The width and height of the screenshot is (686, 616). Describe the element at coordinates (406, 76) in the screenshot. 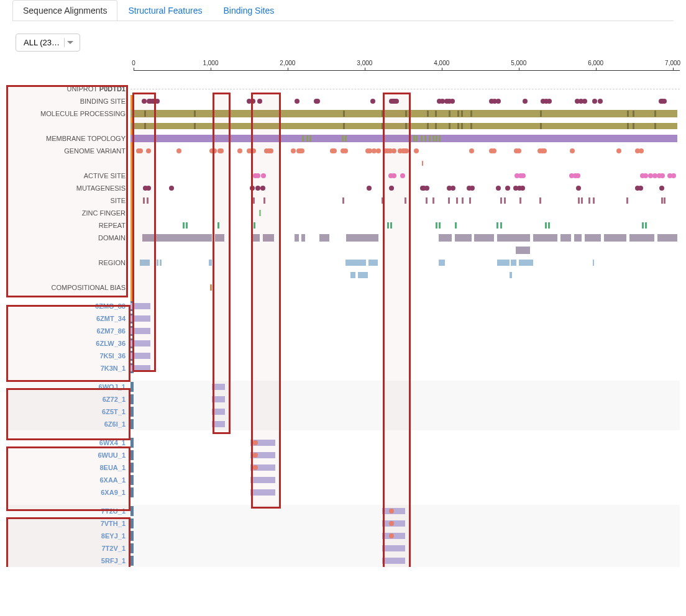

I see `x-axis: 01,0002,0003,0004,0005,0006,0007,000` at that location.